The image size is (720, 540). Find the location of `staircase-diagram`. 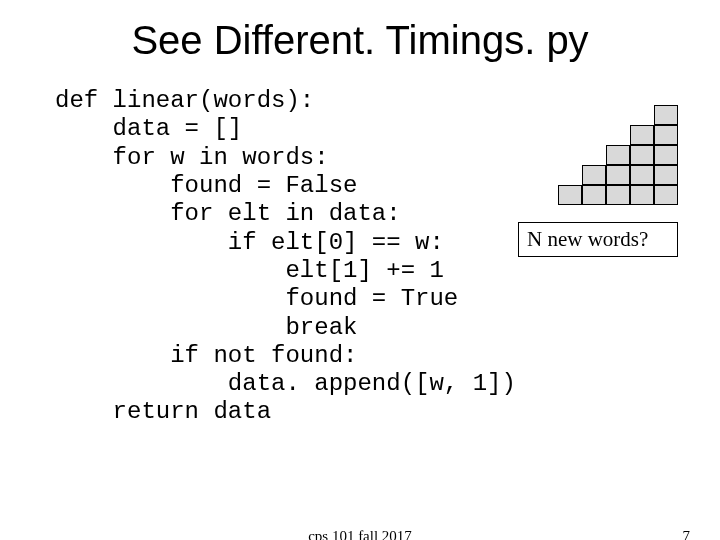

staircase-diagram is located at coordinates (618, 155).